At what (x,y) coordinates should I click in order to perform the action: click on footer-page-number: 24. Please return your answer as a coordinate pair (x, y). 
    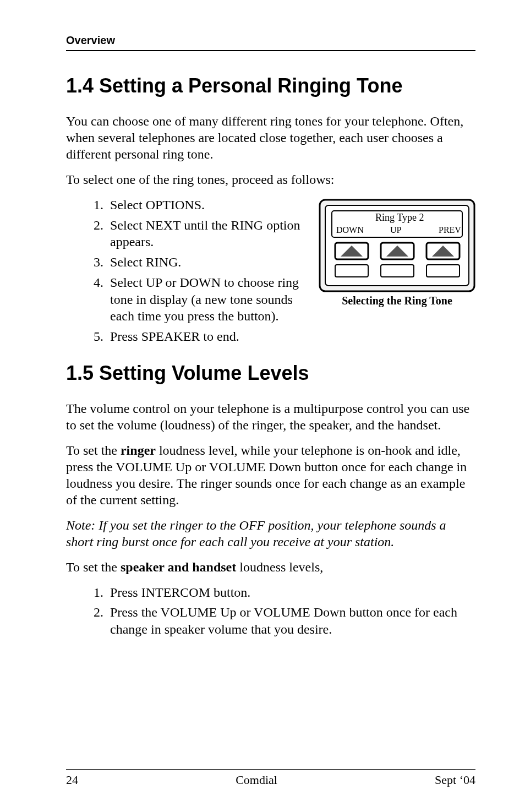
    Looking at the image, I should click on (72, 780).